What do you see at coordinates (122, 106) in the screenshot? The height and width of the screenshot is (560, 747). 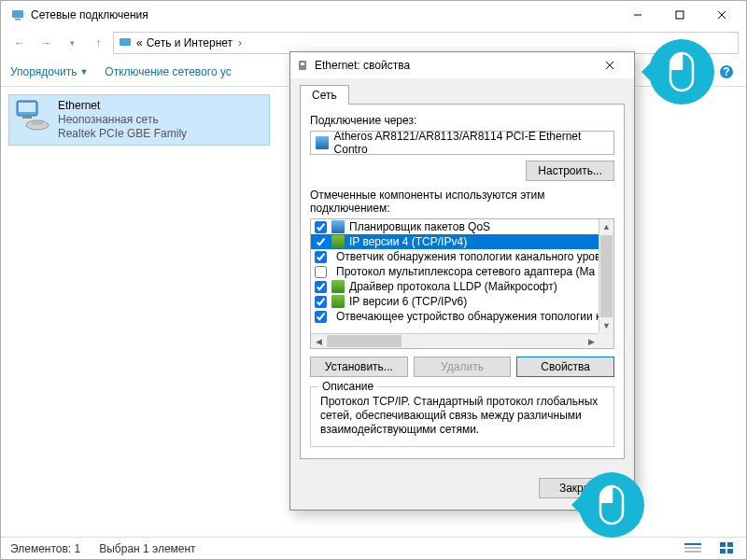 I see `connection-name: Ethernet` at bounding box center [122, 106].